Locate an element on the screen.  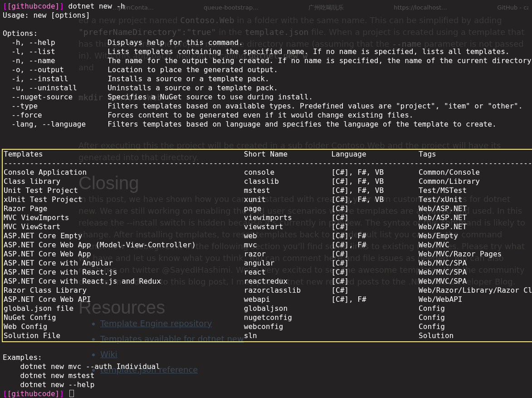
table-row: NuGet Config nugetconfig Config is located at coordinates (224, 318).